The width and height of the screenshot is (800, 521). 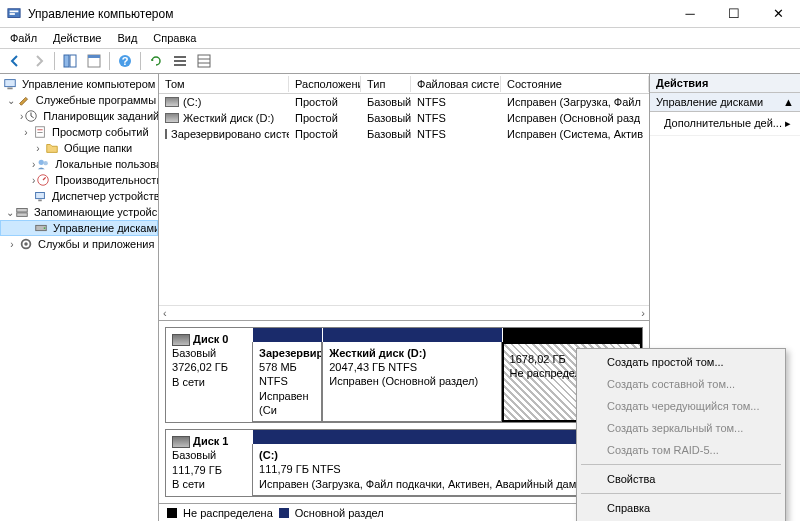 What do you see at coordinates (456, 84) in the screenshot?
I see `col-fs: Файловая система` at bounding box center [456, 84].